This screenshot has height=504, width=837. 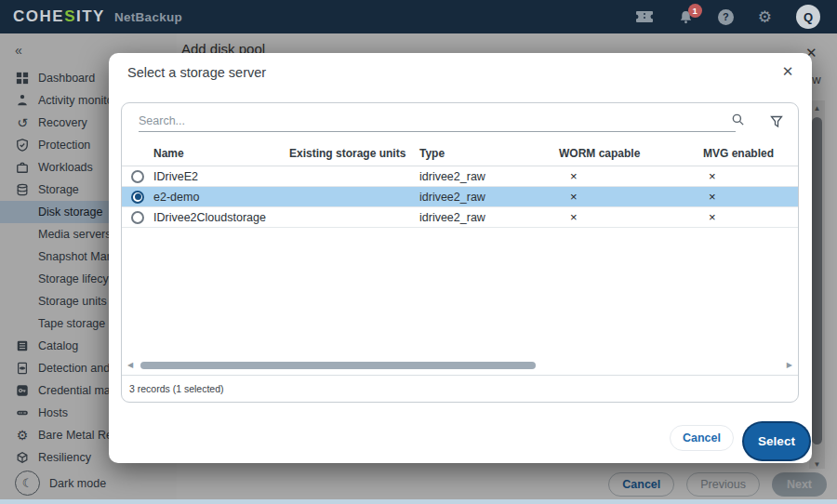 What do you see at coordinates (808, 17) in the screenshot?
I see `user-avatar: Q` at bounding box center [808, 17].